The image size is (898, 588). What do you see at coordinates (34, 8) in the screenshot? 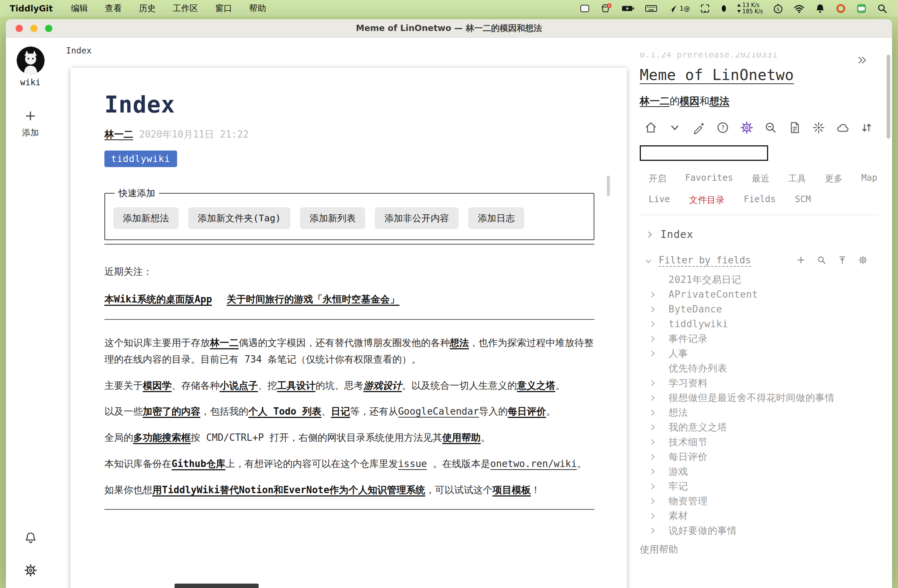
I see `menu-app-name: TiddlyGit` at bounding box center [34, 8].